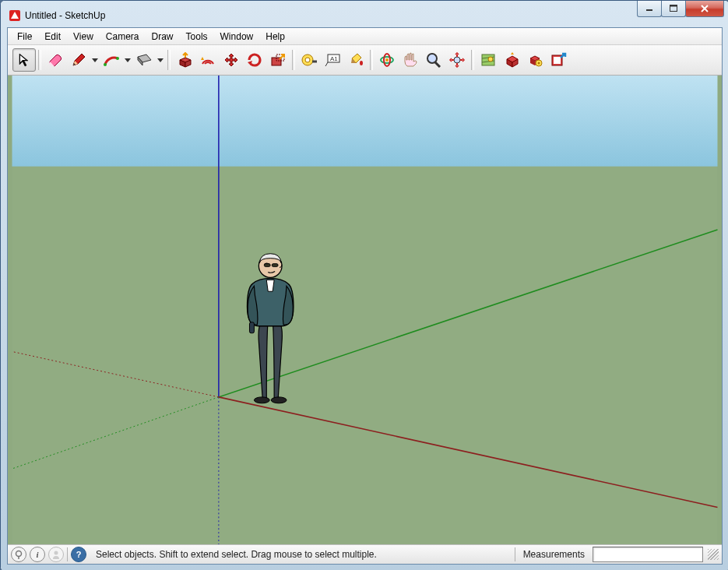  I want to click on arc-tool, so click(111, 60).